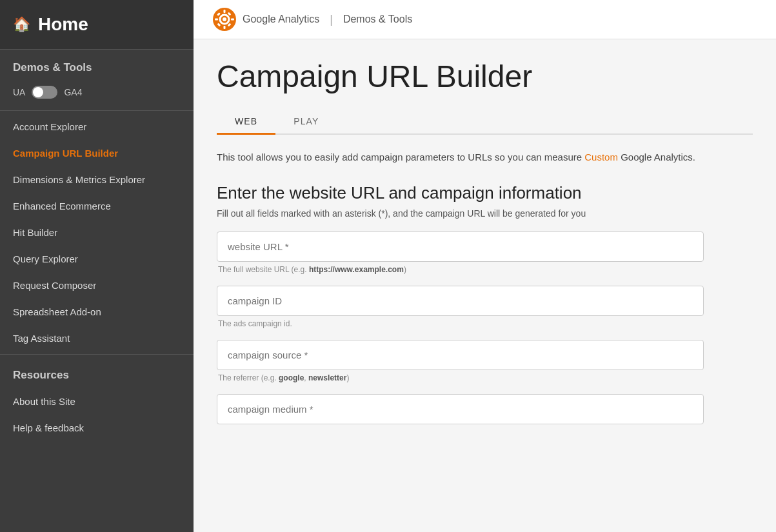  What do you see at coordinates (281, 19) in the screenshot?
I see `topbar-app-name: Google Analytics` at bounding box center [281, 19].